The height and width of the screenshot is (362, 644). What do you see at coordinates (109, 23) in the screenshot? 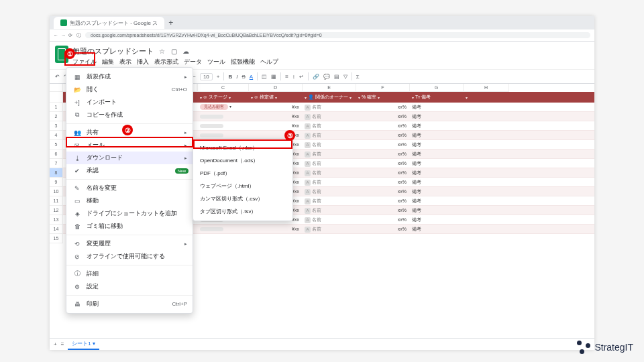
I see `browser-tab: 無題のスプレッドシート - Google ス` at bounding box center [109, 23].